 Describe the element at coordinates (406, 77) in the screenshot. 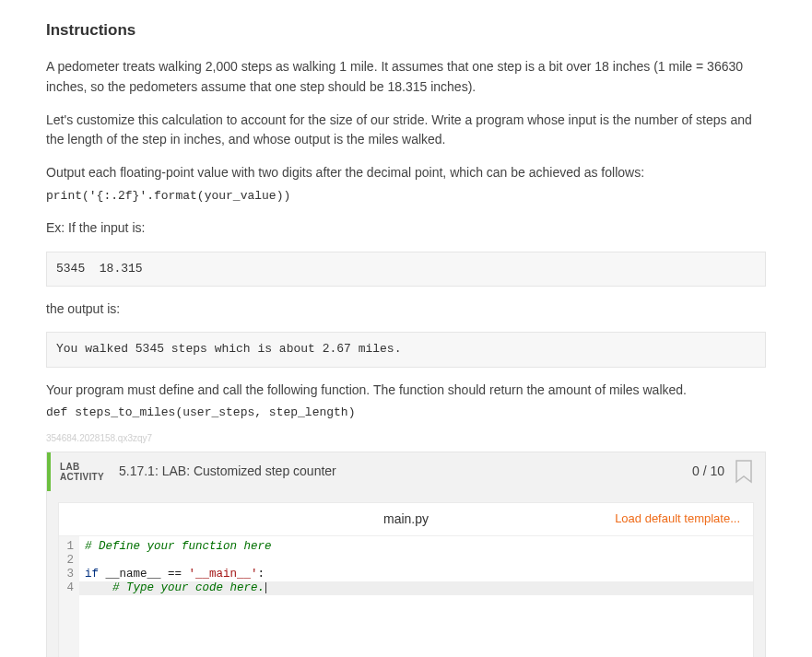

I see `instructions-para-1: A pedometer treats walking 2,000 steps a…` at that location.